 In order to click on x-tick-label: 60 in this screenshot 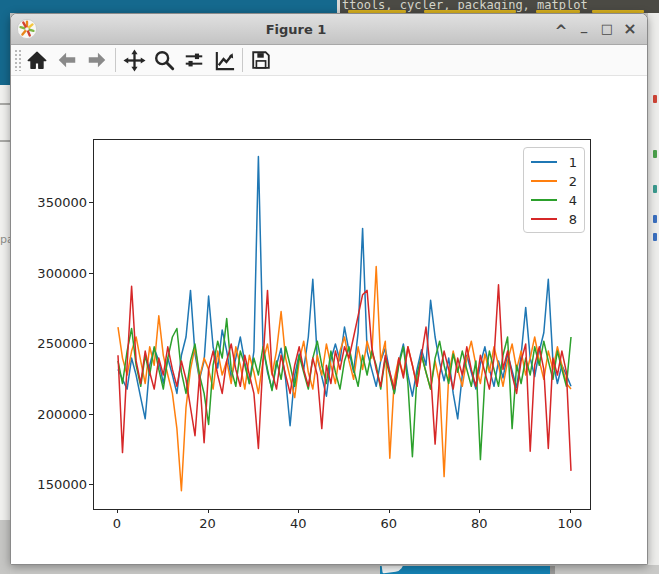, I will do `click(390, 524)`.